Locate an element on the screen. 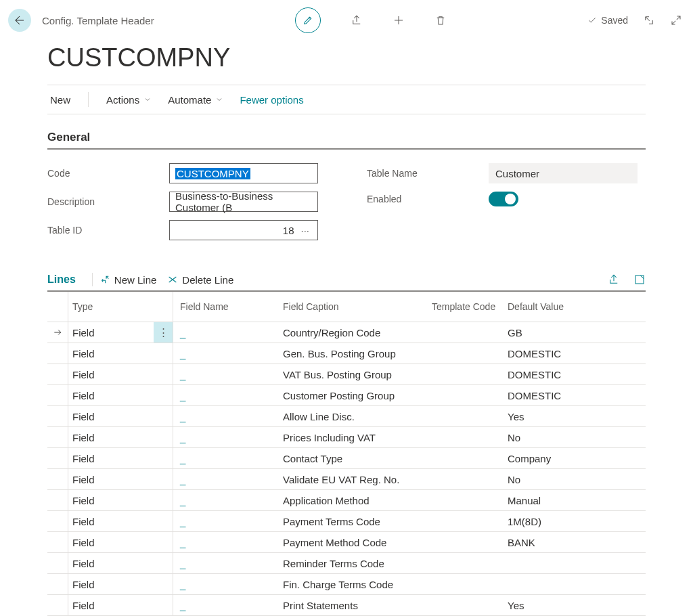 The height and width of the screenshot is (616, 693). cell-field-caption: Payment Terms Code is located at coordinates (357, 521).